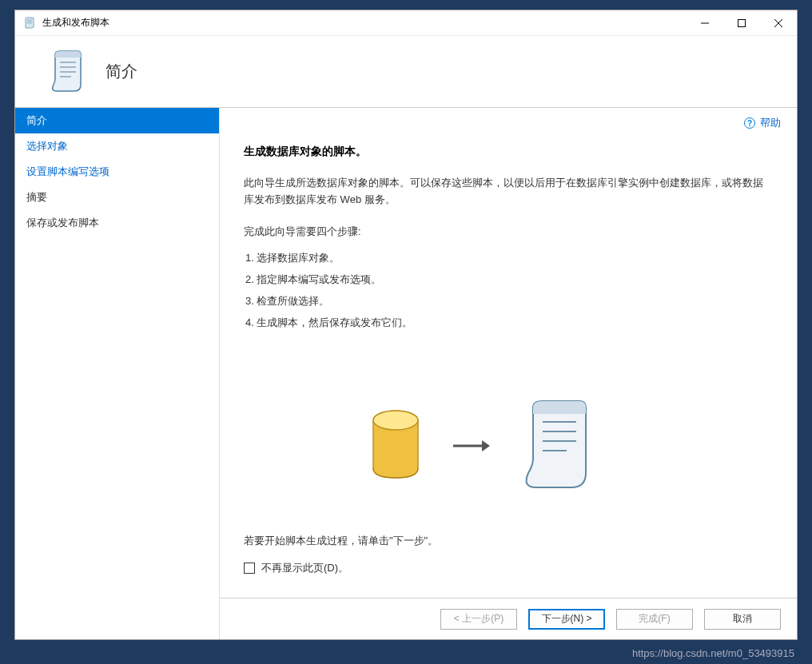 Image resolution: width=812 pixels, height=664 pixels. What do you see at coordinates (504, 257) in the screenshot?
I see `step-item: 1. 选择数据库对象。` at bounding box center [504, 257].